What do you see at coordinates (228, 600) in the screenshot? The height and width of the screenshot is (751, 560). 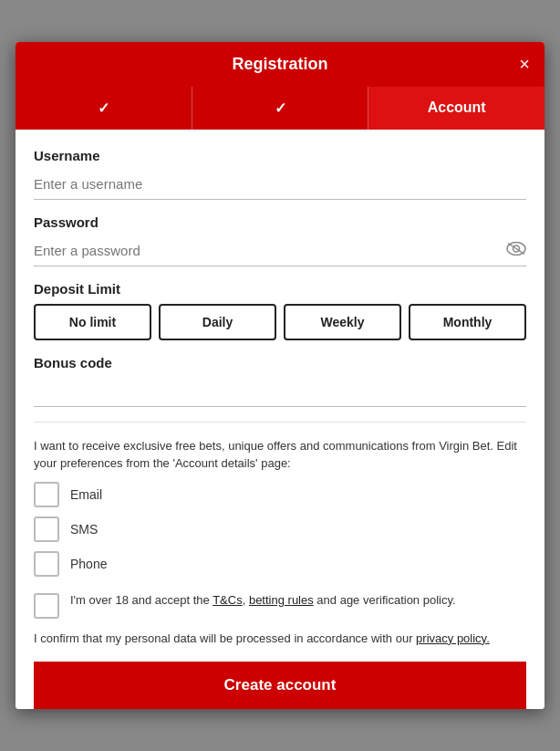 I see `tcs-link: T&Cs` at bounding box center [228, 600].